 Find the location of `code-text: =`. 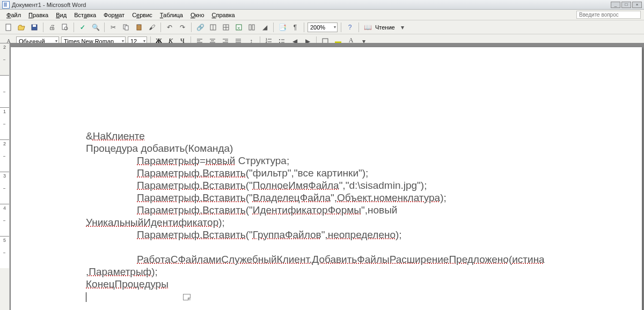

code-text: = is located at coordinates (203, 161).